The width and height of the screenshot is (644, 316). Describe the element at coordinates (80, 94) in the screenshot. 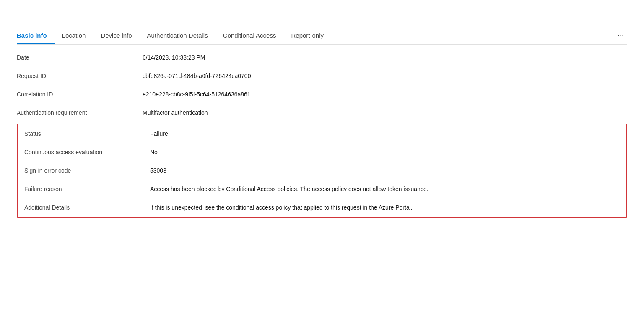

I see `field-label: Correlation ID` at that location.